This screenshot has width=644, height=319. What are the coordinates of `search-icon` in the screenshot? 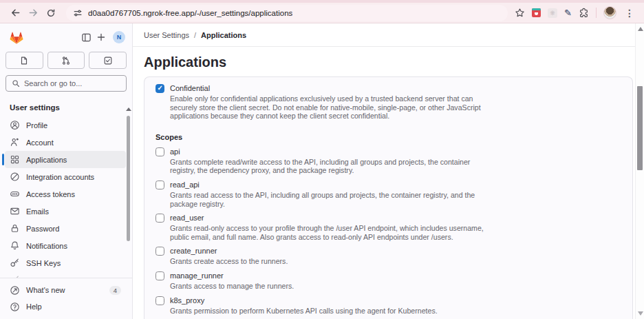 It's located at (16, 83).